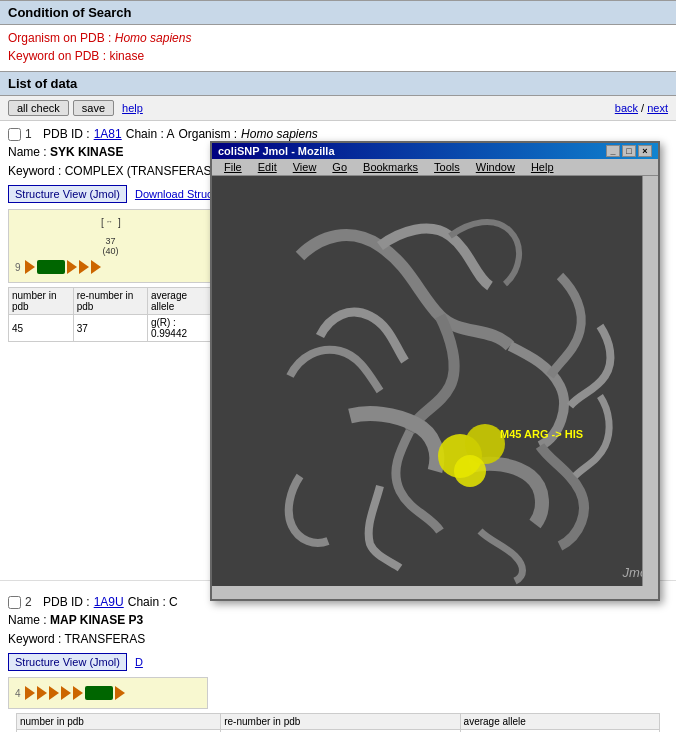 This screenshot has height=732, width=676. What do you see at coordinates (110, 276) in the screenshot?
I see `left-panel-1: [ ↔ ] 37 (40) 9` at bounding box center [110, 276].